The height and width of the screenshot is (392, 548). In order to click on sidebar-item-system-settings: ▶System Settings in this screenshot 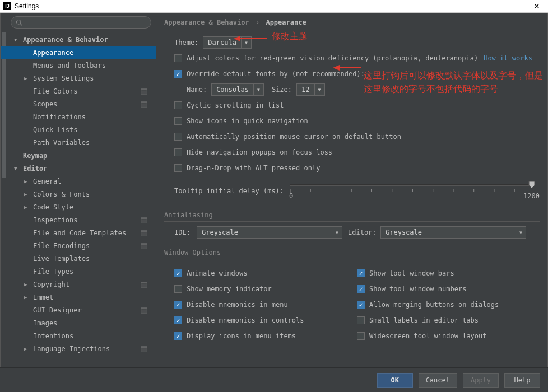, I will do `click(78, 78)`.